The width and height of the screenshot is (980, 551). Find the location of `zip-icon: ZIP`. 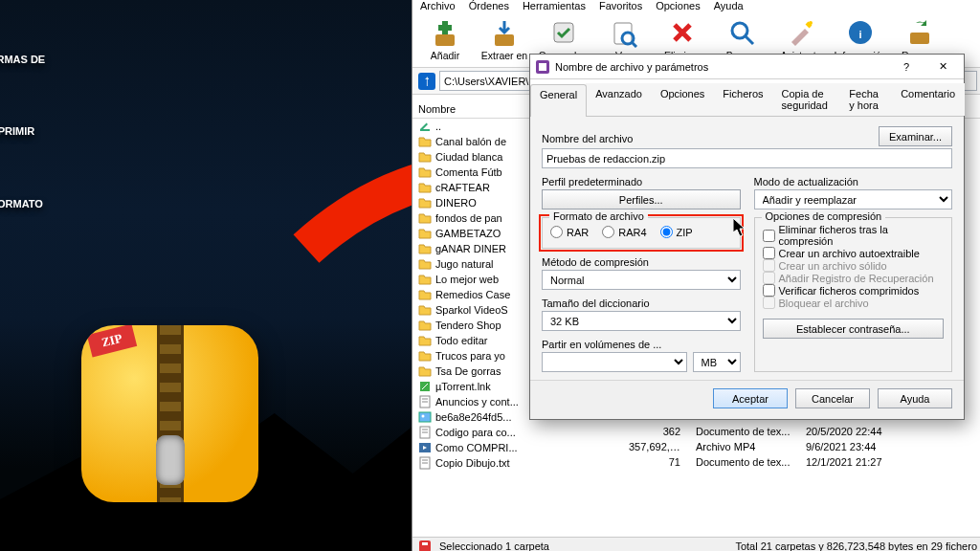

zip-icon: ZIP is located at coordinates (170, 413).